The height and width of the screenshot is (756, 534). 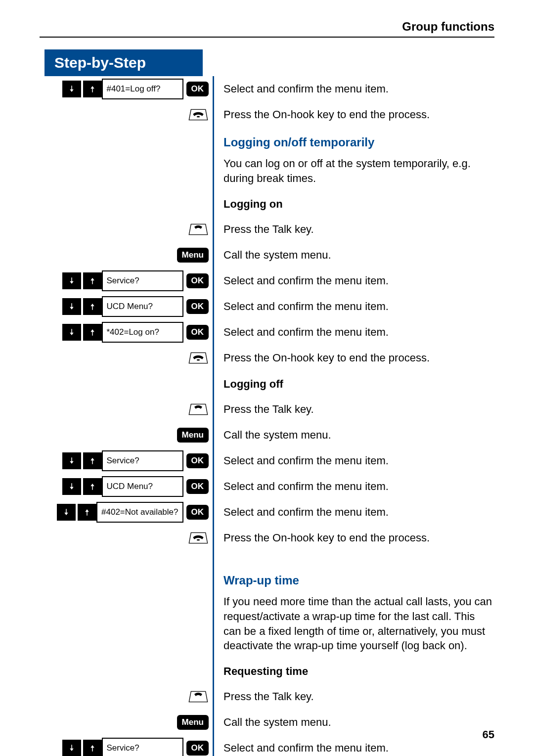 What do you see at coordinates (120, 512) in the screenshot?
I see `nav-block: #402=Not available?` at bounding box center [120, 512].